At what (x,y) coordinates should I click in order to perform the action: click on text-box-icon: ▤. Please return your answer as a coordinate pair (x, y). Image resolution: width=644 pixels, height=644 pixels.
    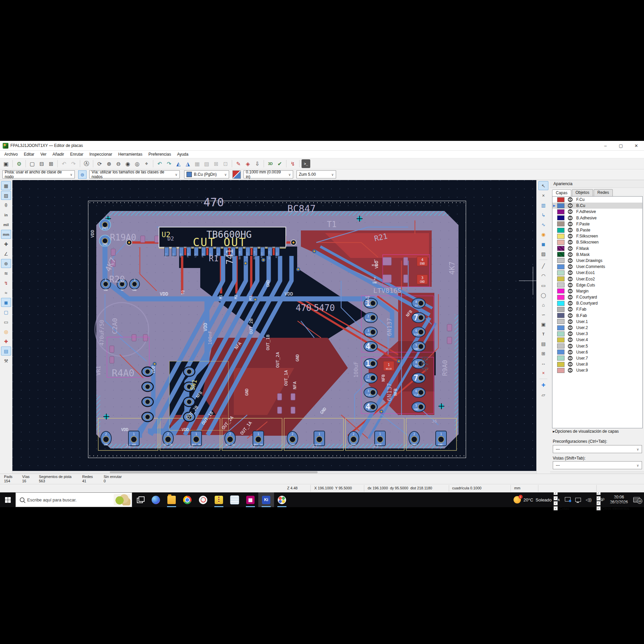
    Looking at the image, I should click on (543, 343).